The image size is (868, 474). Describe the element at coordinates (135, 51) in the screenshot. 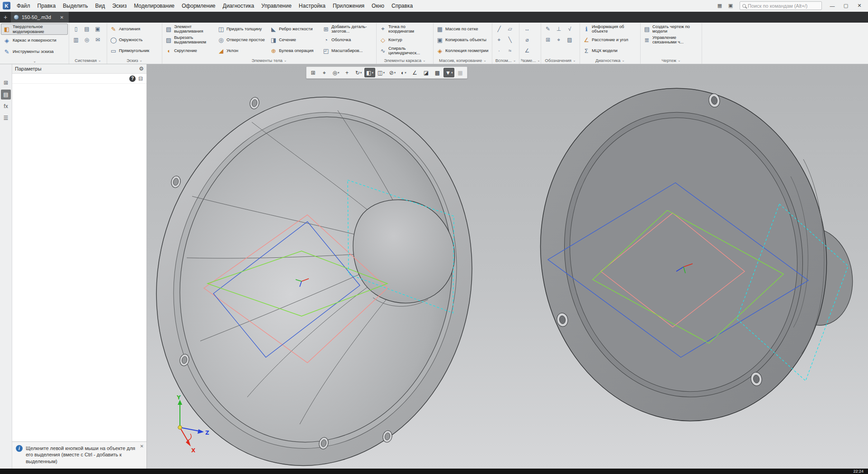

I see `ribbon-button: ▭ Прямоугольник` at that location.